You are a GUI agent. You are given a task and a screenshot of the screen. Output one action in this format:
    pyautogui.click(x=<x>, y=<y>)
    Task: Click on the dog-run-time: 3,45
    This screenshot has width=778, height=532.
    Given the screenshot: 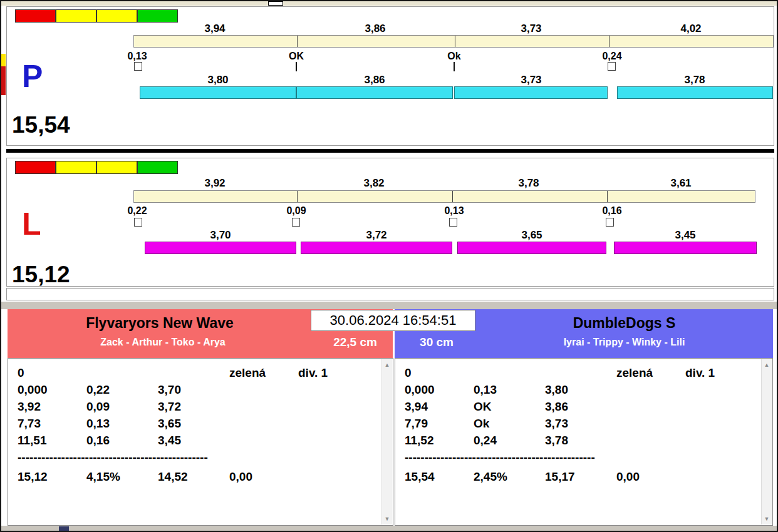 What is the action you would take?
    pyautogui.click(x=685, y=235)
    